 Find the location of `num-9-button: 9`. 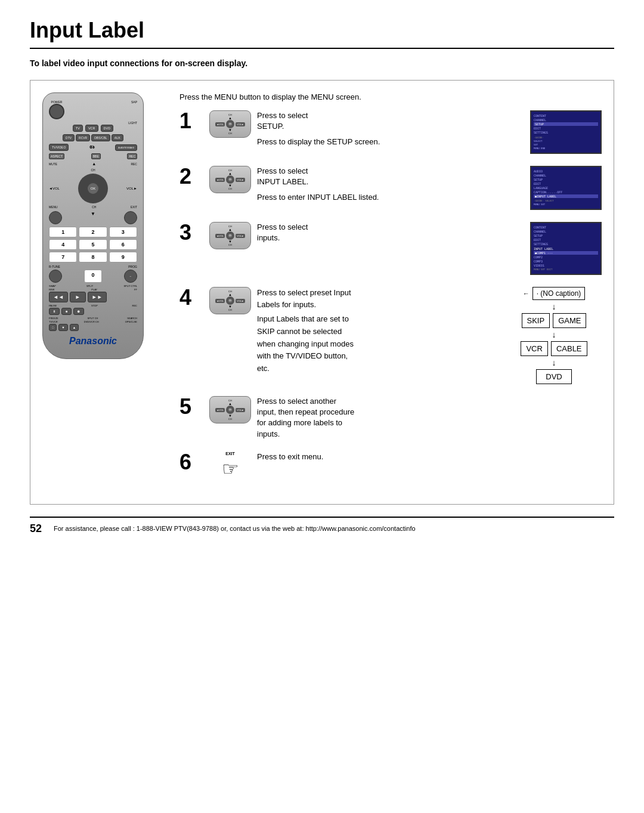

num-9-button: 9 is located at coordinates (123, 257).